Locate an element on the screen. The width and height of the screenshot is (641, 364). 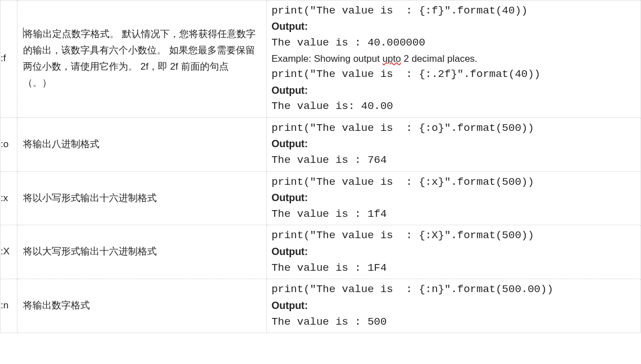
example-cell: print("The value is : {:o}".format(500))… is located at coordinates (454, 144).